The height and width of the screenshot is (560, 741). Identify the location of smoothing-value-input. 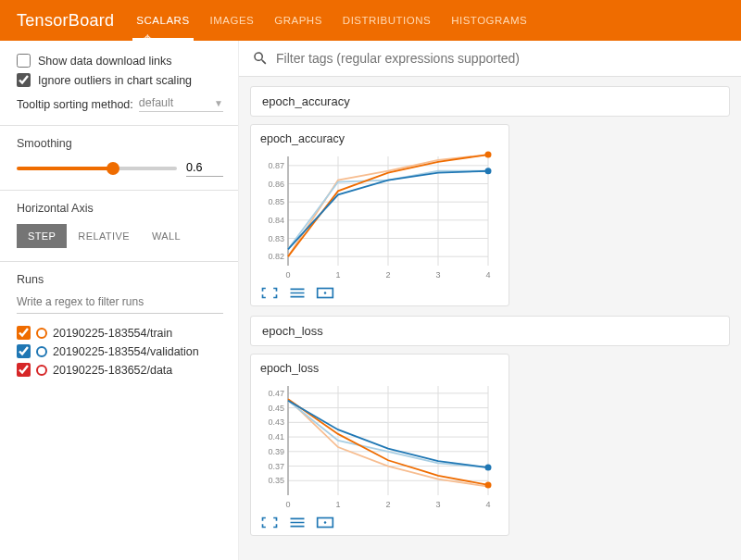
(205, 168).